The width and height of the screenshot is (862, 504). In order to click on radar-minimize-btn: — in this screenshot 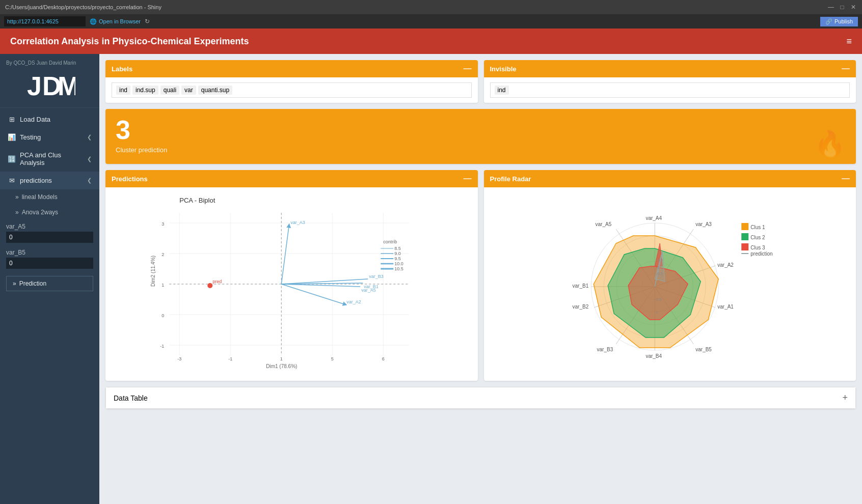, I will do `click(846, 179)`.